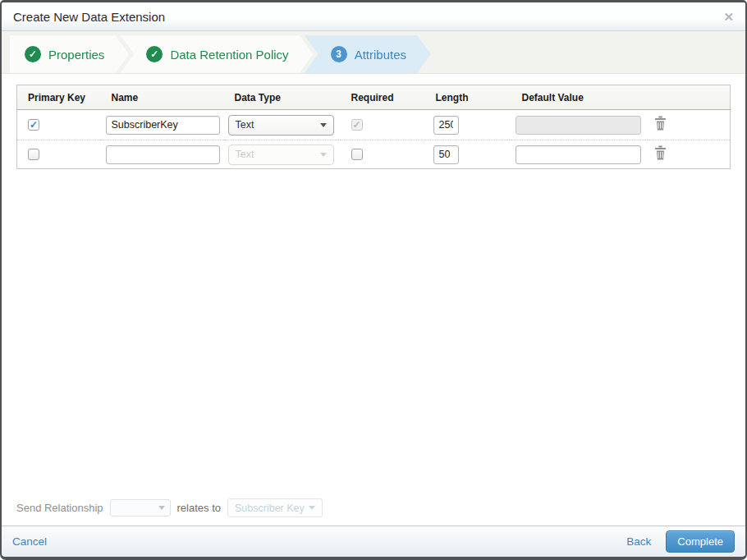 The height and width of the screenshot is (560, 747). Describe the element at coordinates (339, 54) in the screenshot. I see `step-number-badge: 3` at that location.